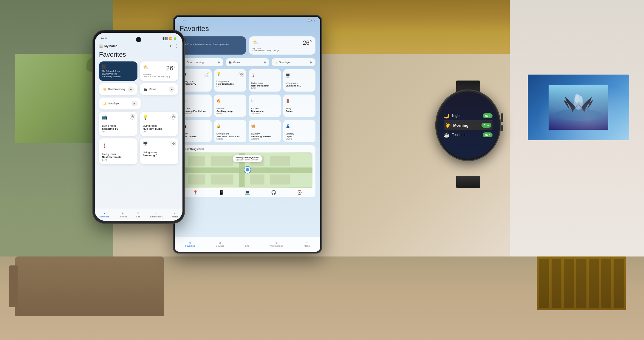 Image resolution: width=644 pixels, height=340 pixels. I want to click on samsung-c-power: ⏻, so click(173, 143).